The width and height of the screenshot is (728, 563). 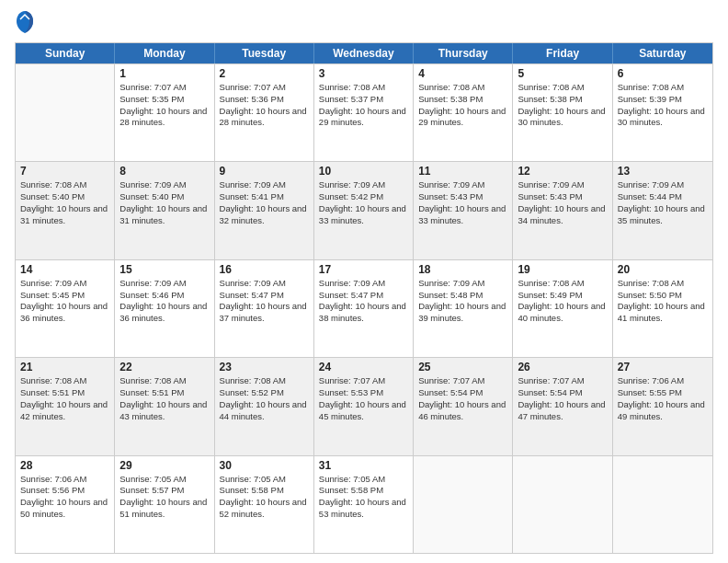 What do you see at coordinates (364, 171) in the screenshot?
I see `day-number: 10` at bounding box center [364, 171].